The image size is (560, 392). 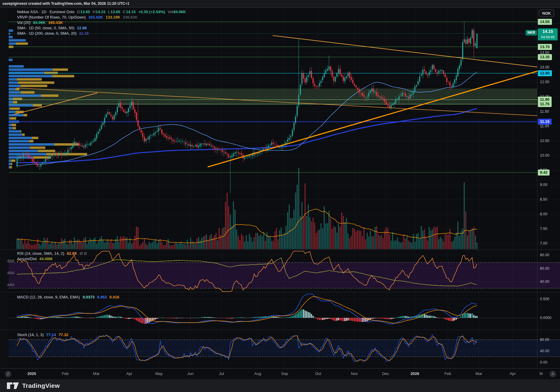 What do you see at coordinates (257, 374) in the screenshot?
I see `time-axis-label: Aug` at bounding box center [257, 374].